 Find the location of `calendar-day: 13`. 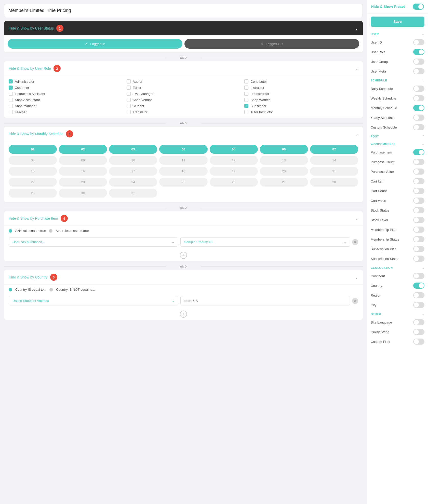

calendar-day: 13 is located at coordinates (284, 160).